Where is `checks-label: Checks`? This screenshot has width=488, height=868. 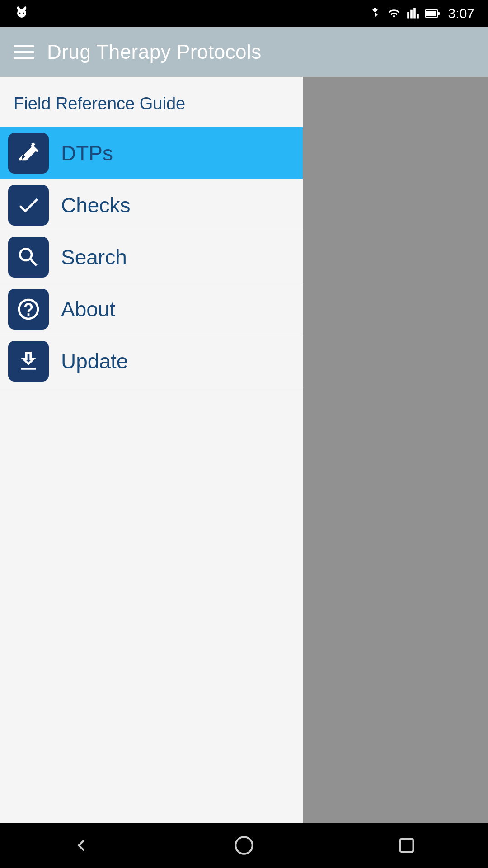 checks-label: Checks is located at coordinates (96, 205).